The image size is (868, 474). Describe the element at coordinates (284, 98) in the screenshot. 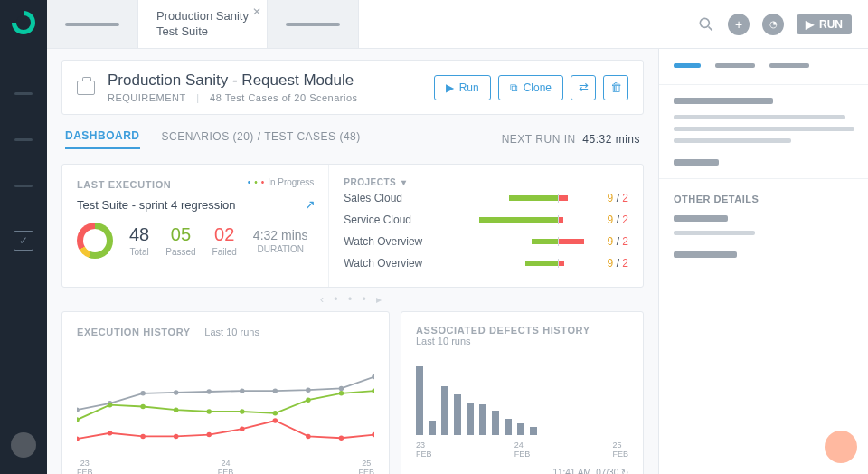

I see `subtitle: 48 Test Cases of 20 Scenarios` at that location.